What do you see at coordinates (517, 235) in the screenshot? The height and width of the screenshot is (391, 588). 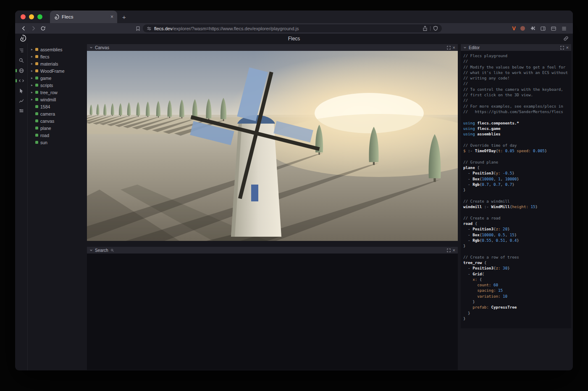 I see `code-line: - Box{10000, 0.5, 15}` at bounding box center [517, 235].